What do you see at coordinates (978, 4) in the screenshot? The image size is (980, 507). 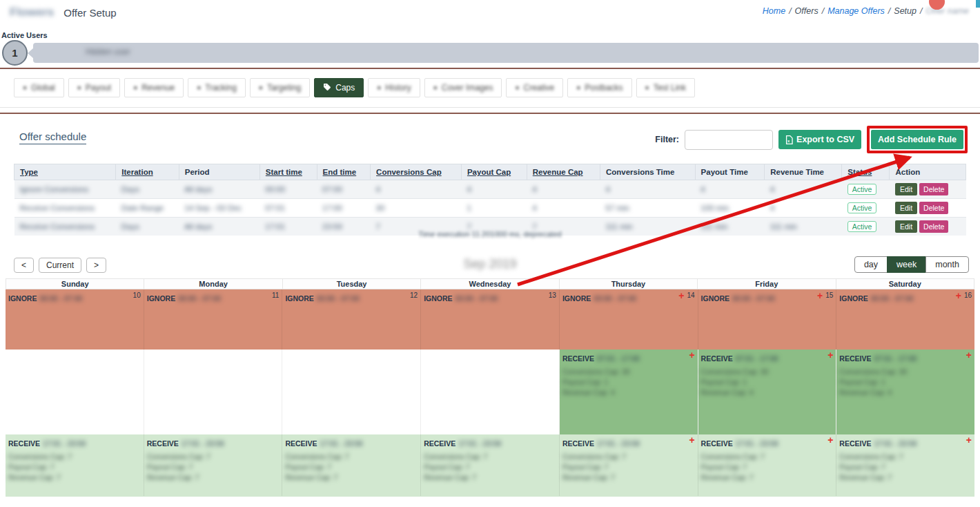 I see `widget-corner-chip` at bounding box center [978, 4].